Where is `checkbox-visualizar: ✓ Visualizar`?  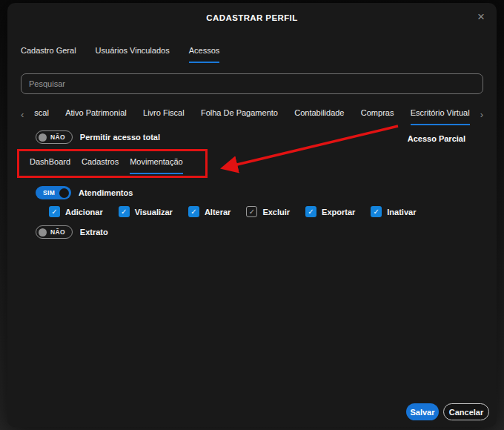
checkbox-visualizar: ✓ Visualizar is located at coordinates (145, 212).